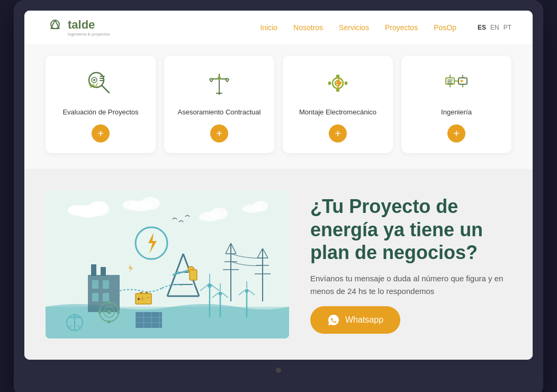 This screenshot has height=392, width=557. What do you see at coordinates (101, 84) in the screenshot?
I see `evaluation-icon` at bounding box center [101, 84].